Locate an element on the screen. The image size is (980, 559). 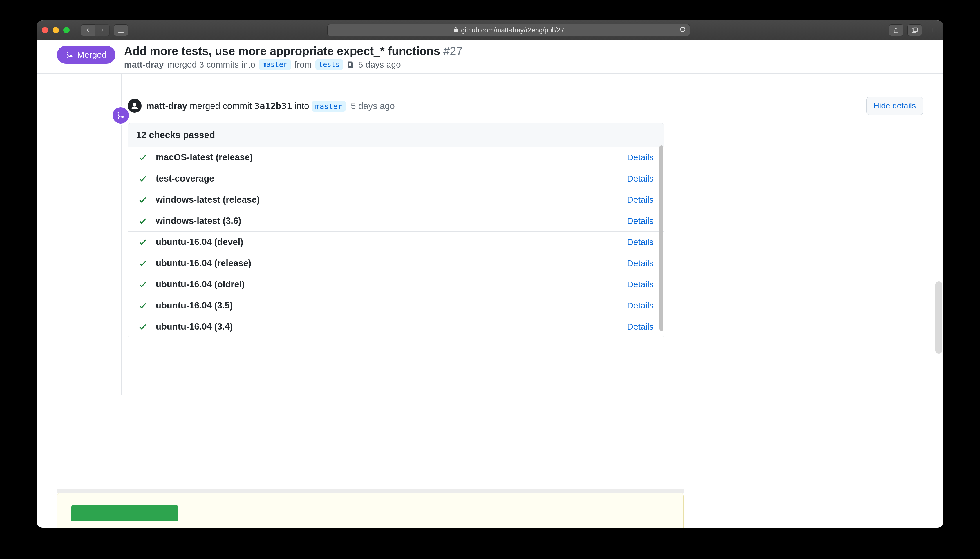
pr-subline: matt-dray merged 3 commits into master f… is located at coordinates (524, 64).